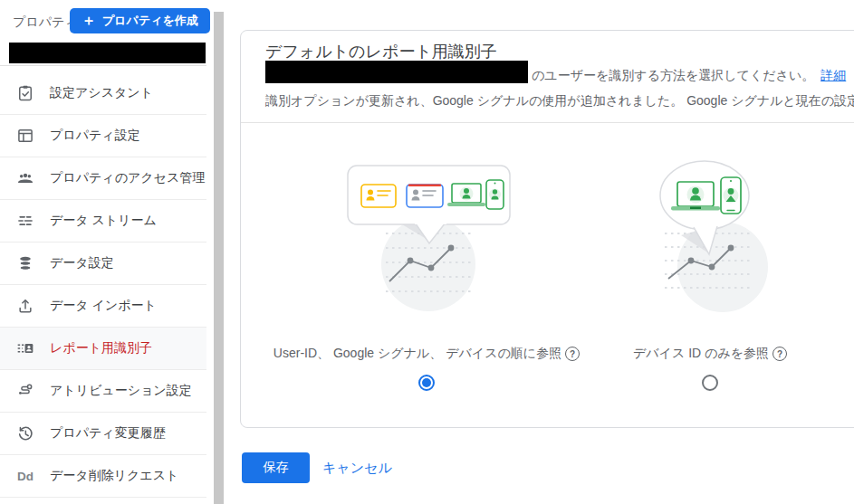  I want to click on id-card-multicolor-icon, so click(425, 195).